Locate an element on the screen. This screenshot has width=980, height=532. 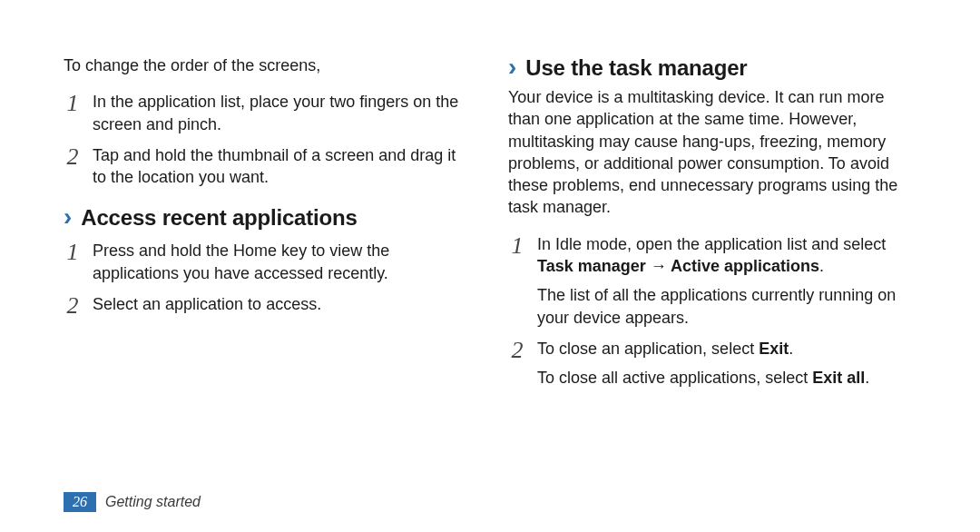
section-heading-task-manager: › Use the task manager is located at coordinates (712, 67).